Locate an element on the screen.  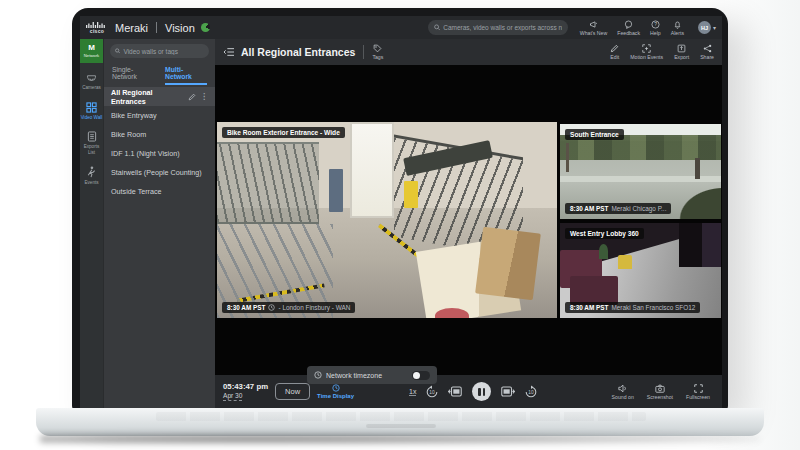
scene-plant is located at coordinates (604, 252).